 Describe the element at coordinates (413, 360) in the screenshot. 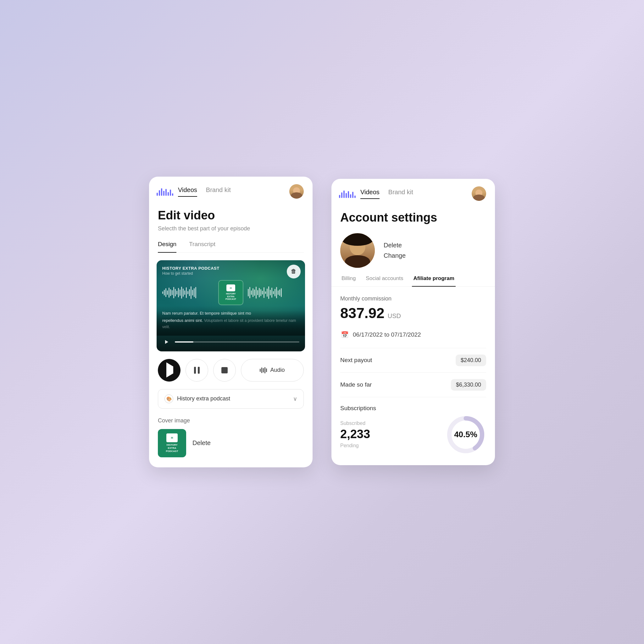

I see `next-payout-row: Next payout $240.00` at that location.